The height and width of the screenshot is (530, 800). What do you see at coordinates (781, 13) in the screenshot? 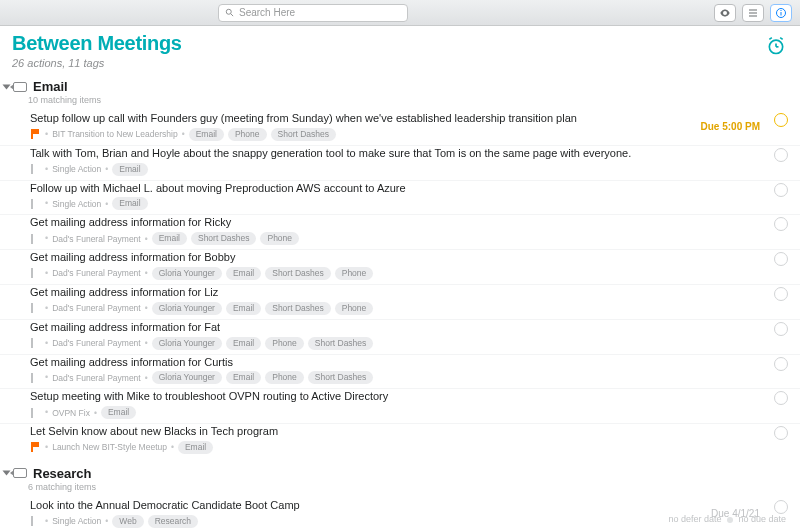
I see `inspector-button` at bounding box center [781, 13].